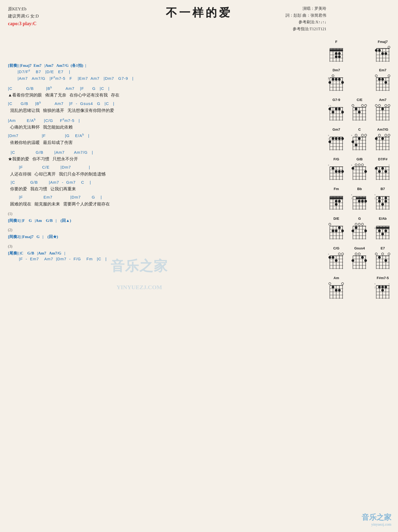  What do you see at coordinates (360, 260) in the screenshot?
I see `chord-Gsus4: Gsus4` at bounding box center [360, 260].